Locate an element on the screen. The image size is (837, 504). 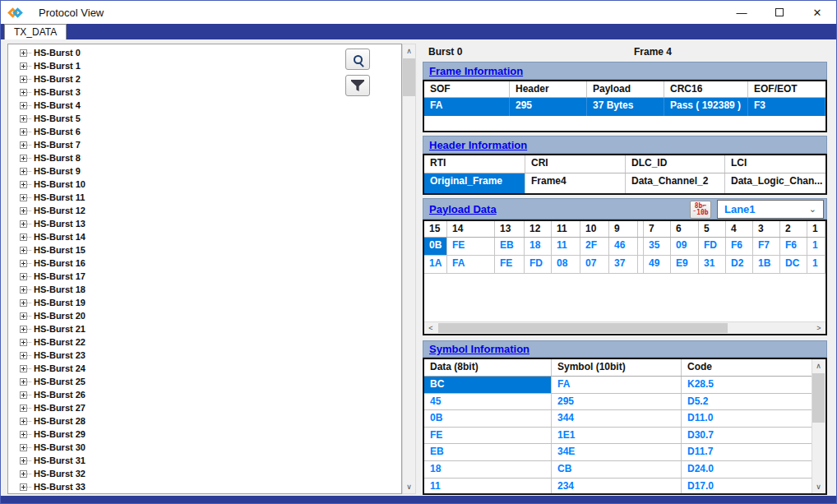
symbol-cell: EB is located at coordinates (488, 452).